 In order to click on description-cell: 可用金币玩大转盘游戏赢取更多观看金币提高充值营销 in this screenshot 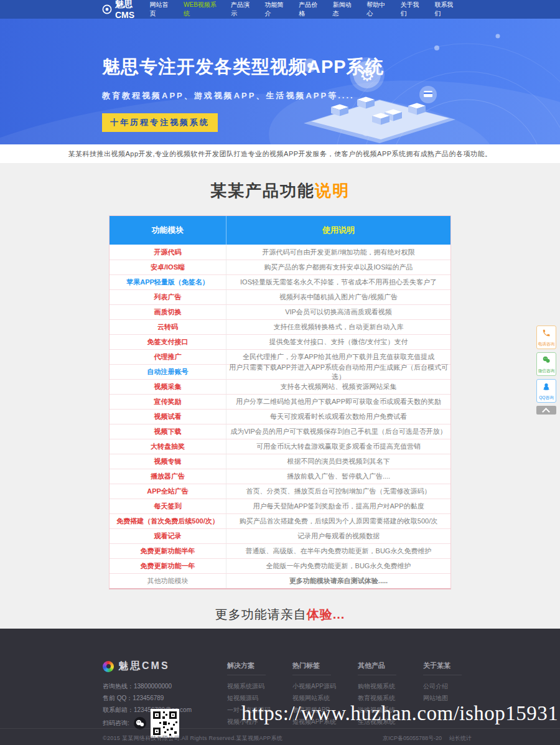, I will do `click(338, 447)`.